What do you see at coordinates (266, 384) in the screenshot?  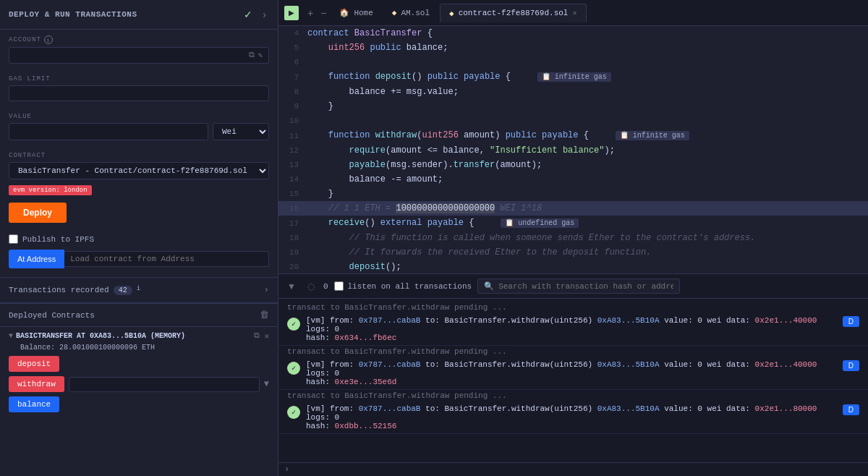 I see `withdraw-expand-icon: ▼` at bounding box center [266, 384].